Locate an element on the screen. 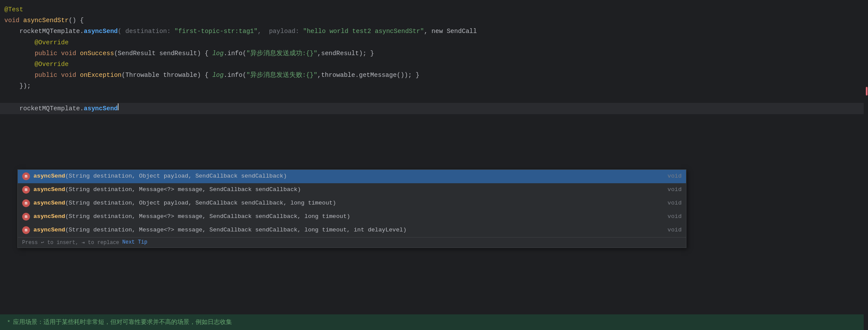 This screenshot has width=868, height=330. autocomplete-item-3: m asyncSend (String destination, Object … is located at coordinates (352, 203).